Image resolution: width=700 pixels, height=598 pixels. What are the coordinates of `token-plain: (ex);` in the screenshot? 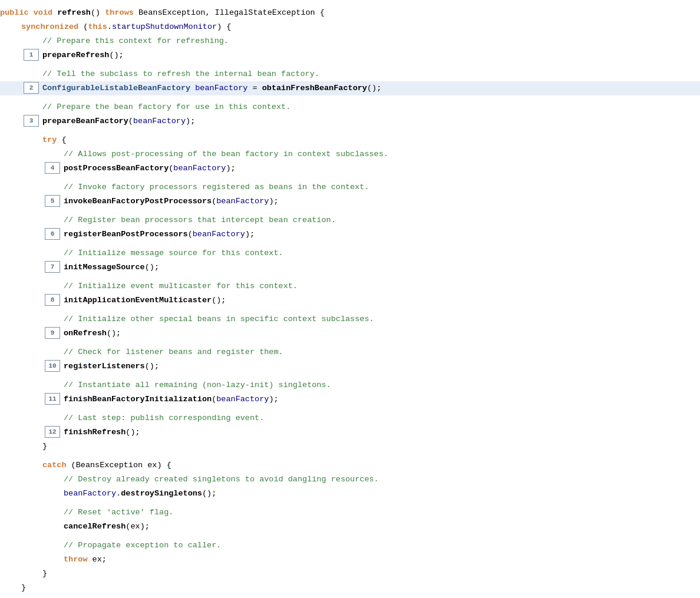 It's located at (138, 527).